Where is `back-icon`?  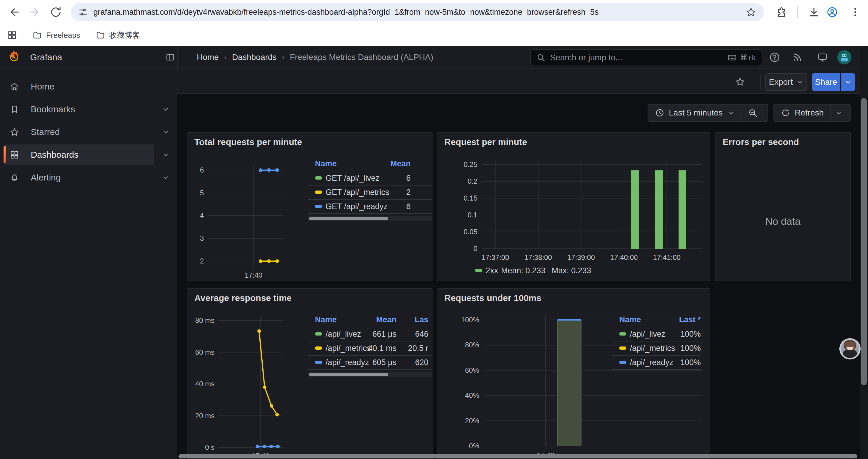
back-icon is located at coordinates (14, 12).